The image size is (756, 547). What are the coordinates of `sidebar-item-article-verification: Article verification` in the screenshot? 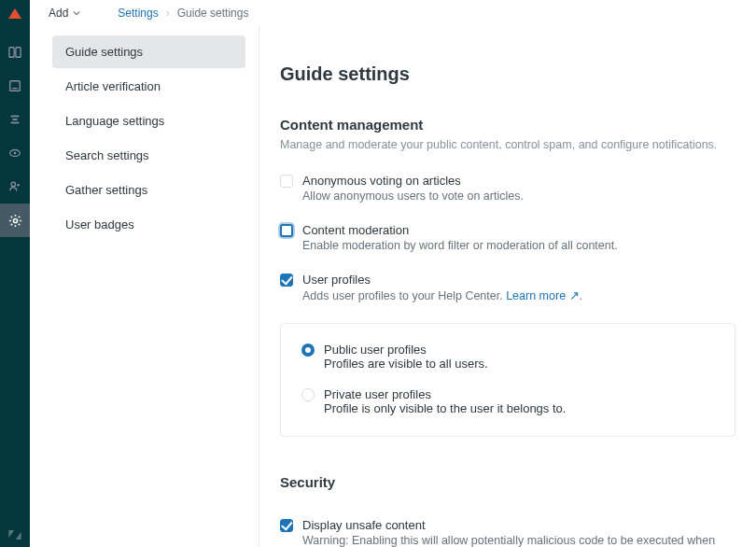 It's located at (149, 86).